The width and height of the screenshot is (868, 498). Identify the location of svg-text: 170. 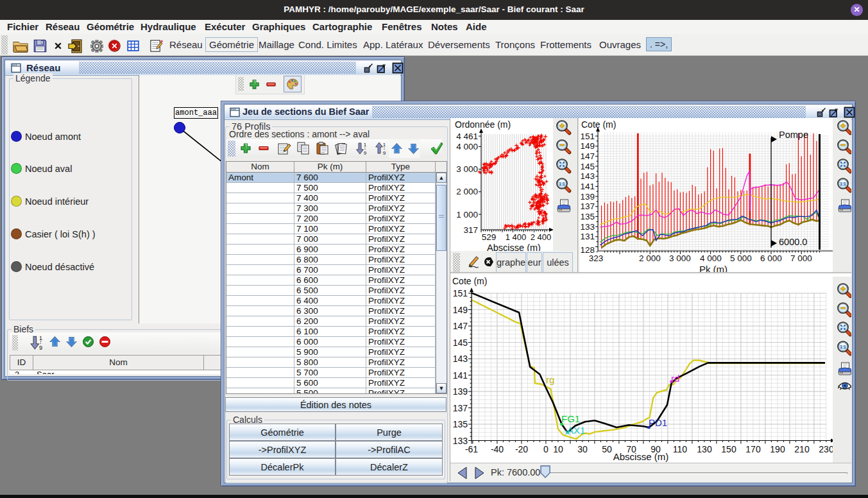
(753, 449).